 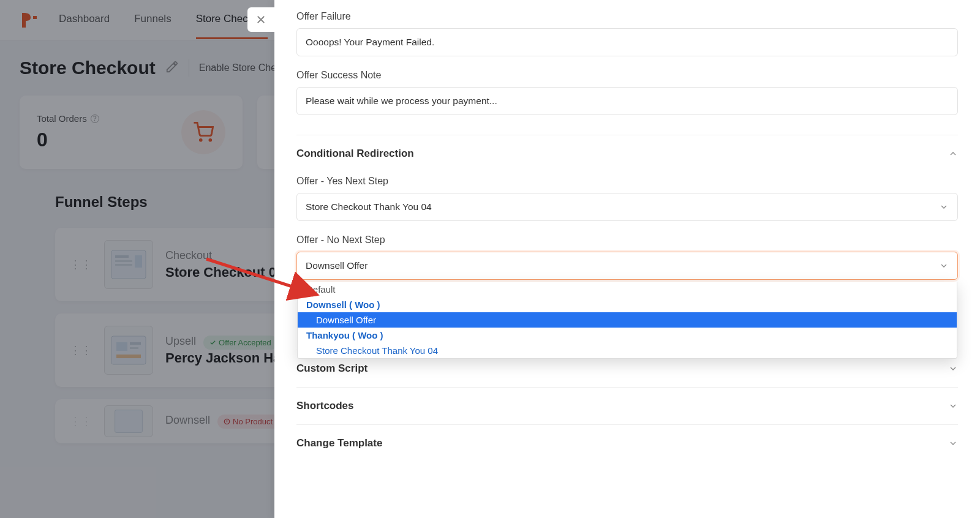 I want to click on section-conditional-redirection: Conditional Redirection, so click(x=627, y=154).